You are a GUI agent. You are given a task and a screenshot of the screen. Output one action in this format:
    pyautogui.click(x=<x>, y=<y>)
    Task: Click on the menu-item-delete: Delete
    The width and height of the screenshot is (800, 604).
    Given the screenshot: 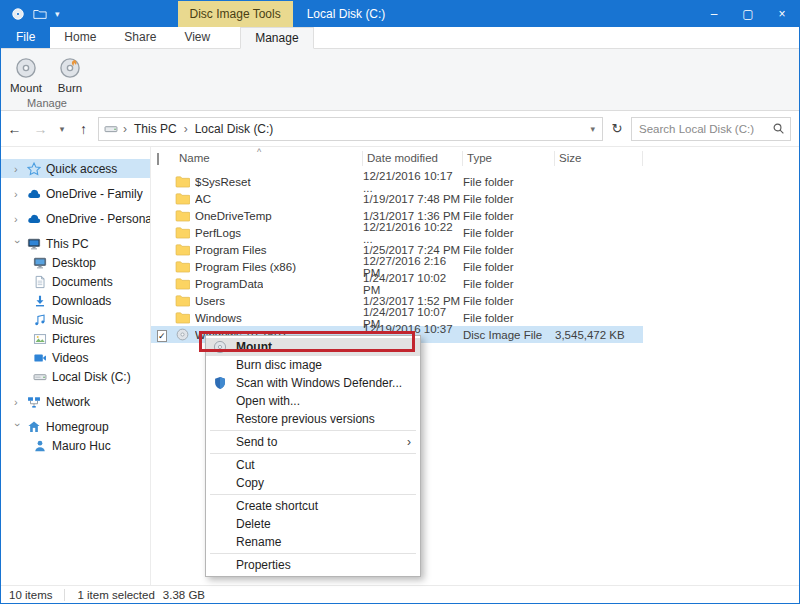 What is the action you would take?
    pyautogui.click(x=313, y=524)
    